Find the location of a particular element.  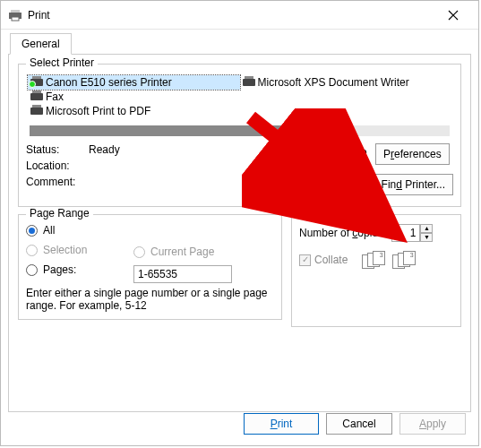

spinner-down: ▼ is located at coordinates (426, 237).